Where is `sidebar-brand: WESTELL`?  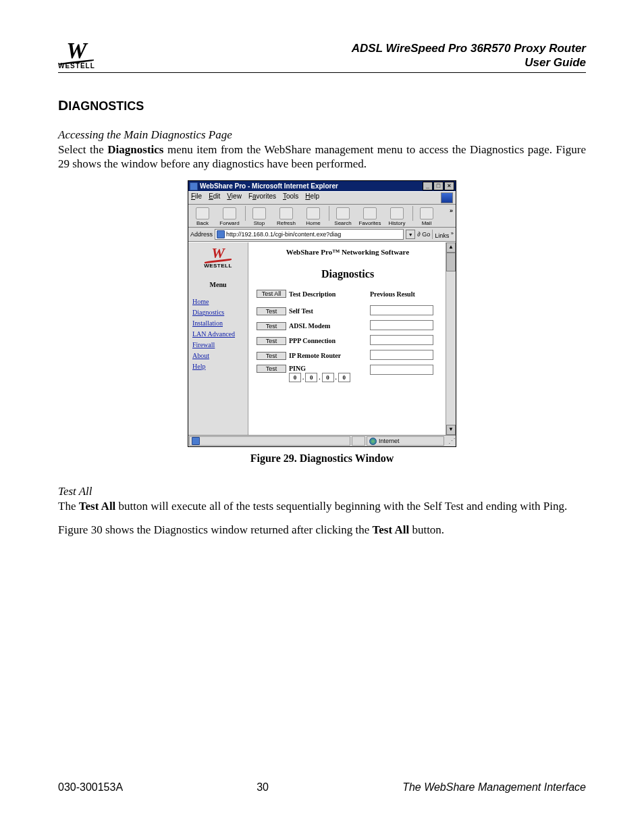
sidebar-brand: WESTELL is located at coordinates (218, 266).